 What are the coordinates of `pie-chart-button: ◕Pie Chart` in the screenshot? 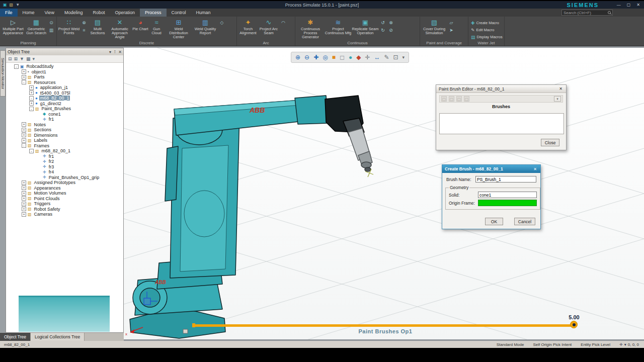 It's located at (140, 25).